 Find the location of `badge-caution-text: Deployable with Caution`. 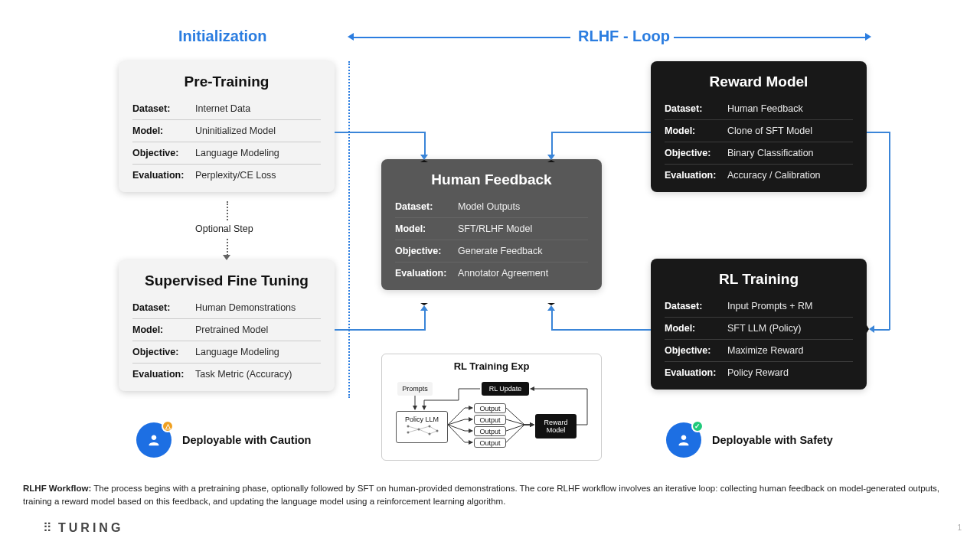

badge-caution-text: Deployable with Caution is located at coordinates (247, 440).